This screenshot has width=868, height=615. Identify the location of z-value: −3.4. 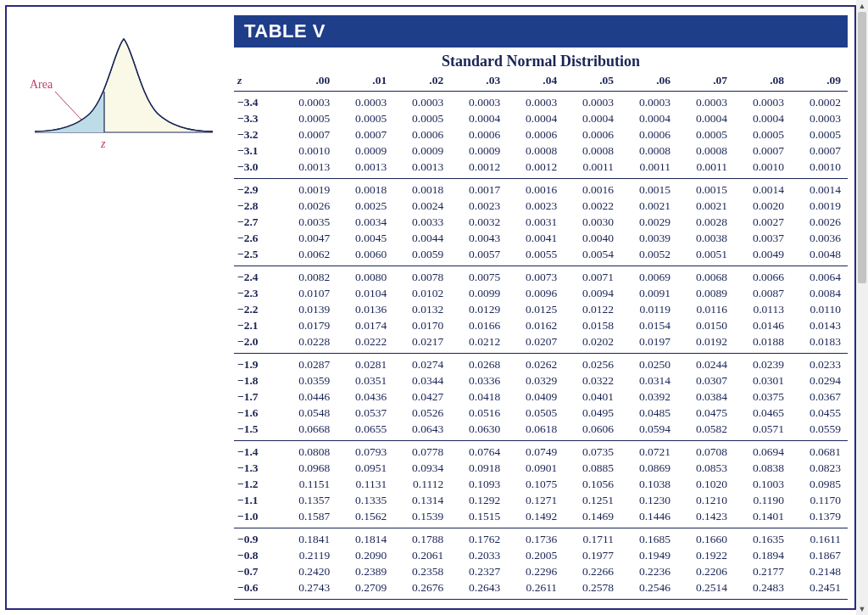
(257, 100).